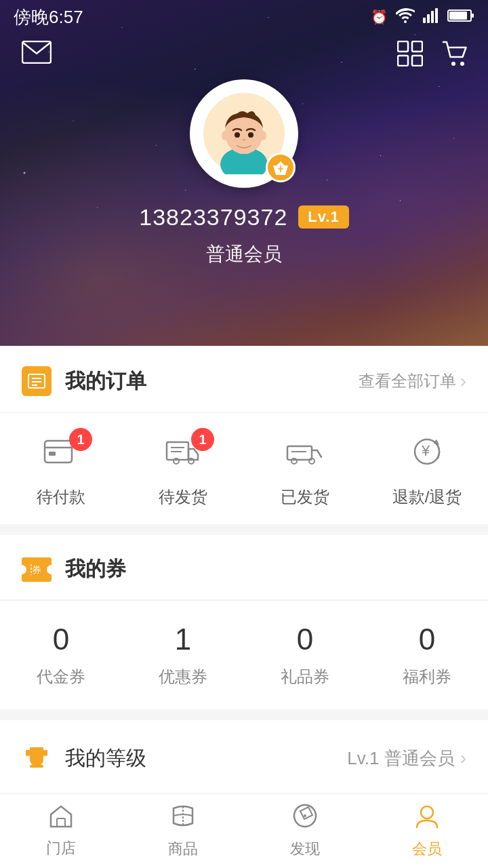 The height and width of the screenshot is (868, 488). Describe the element at coordinates (433, 56) in the screenshot. I see `hero-right-icons` at that location.